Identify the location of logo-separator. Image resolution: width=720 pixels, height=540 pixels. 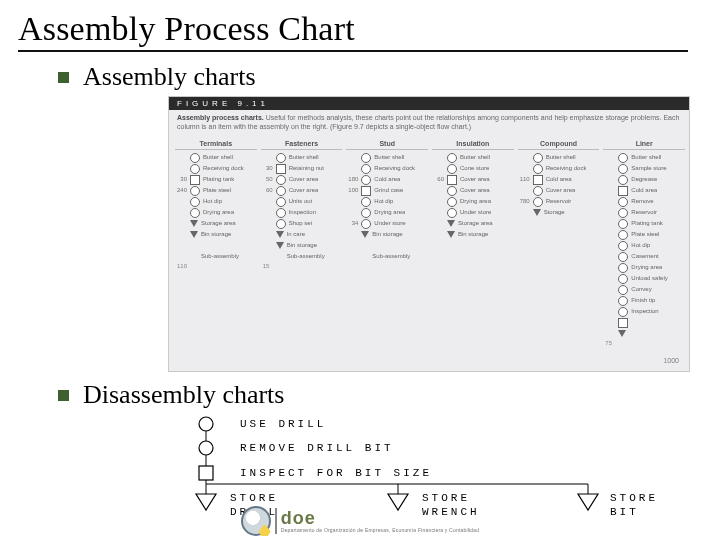
(276, 521).